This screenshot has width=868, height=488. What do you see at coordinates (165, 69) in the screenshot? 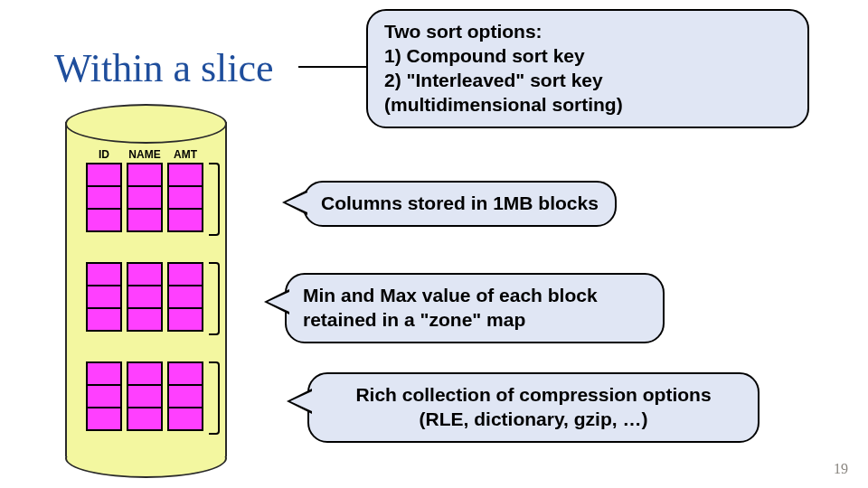
I see `slide-title: Within a slice` at bounding box center [165, 69].